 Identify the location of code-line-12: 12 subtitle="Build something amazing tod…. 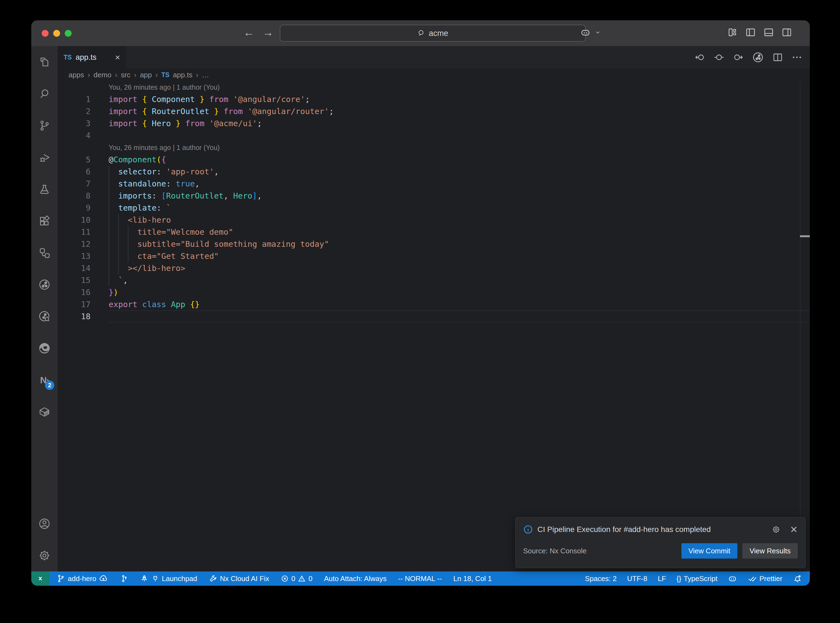
(434, 244).